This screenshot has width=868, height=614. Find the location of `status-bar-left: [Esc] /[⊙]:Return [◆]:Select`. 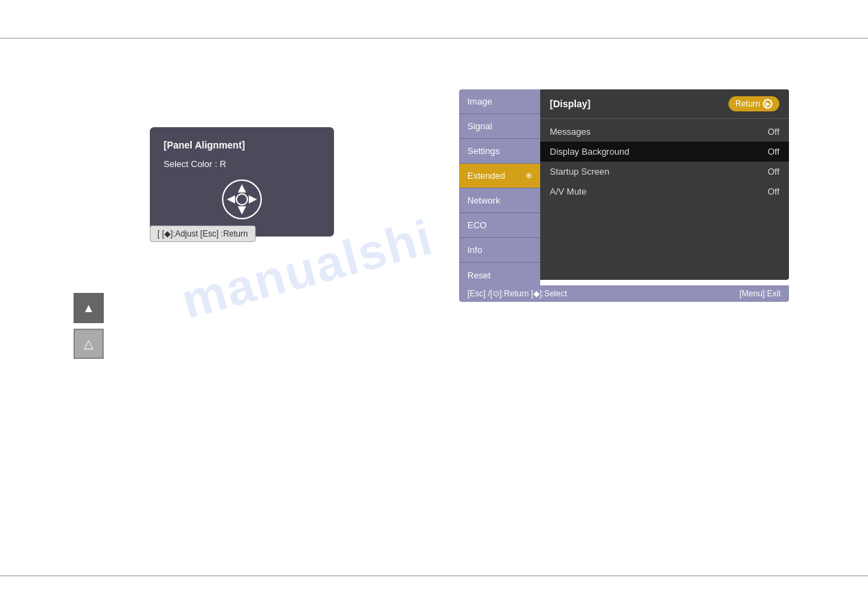

status-bar-left: [Esc] /[⊙]:Return [◆]:Select is located at coordinates (517, 294).